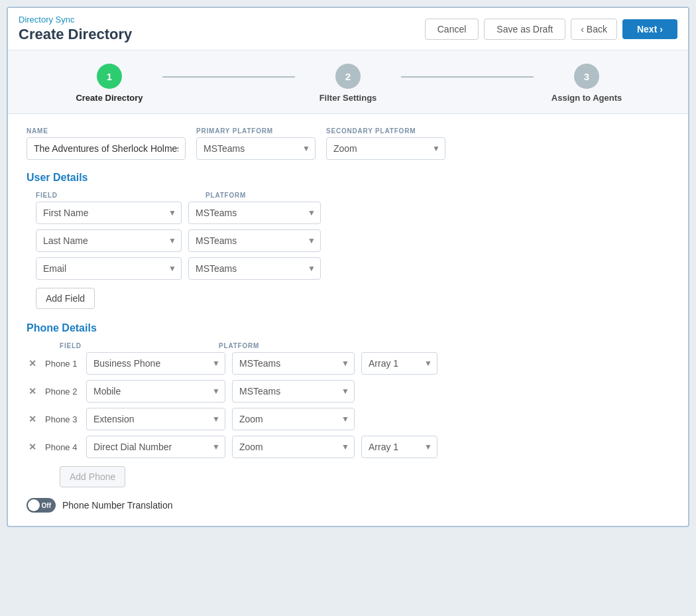  I want to click on phone-platform-col-label: PLATFORM, so click(239, 346).